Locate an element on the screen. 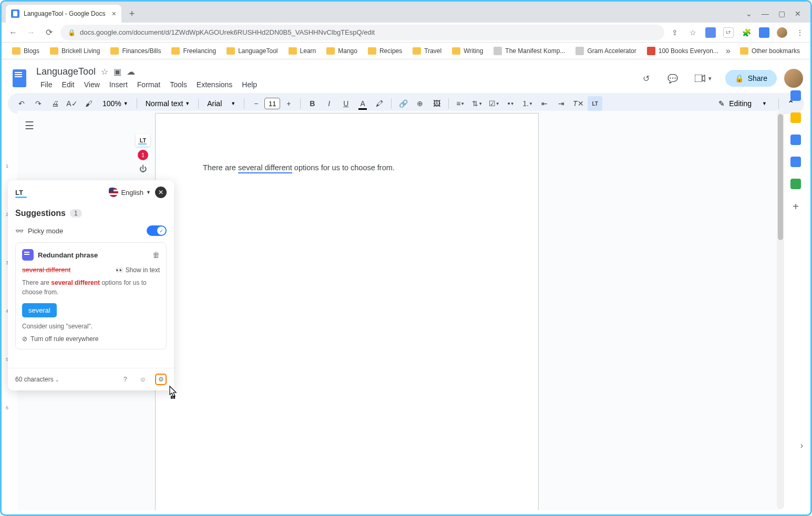 This screenshot has width=812, height=516. line-spacing-button: ⇅ ▼ is located at coordinates (477, 104).